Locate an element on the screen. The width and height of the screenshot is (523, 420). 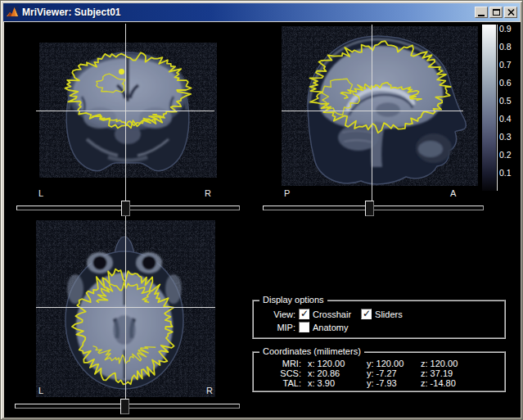
crosshair-checkbox-label: Crosshair is located at coordinates (332, 314).